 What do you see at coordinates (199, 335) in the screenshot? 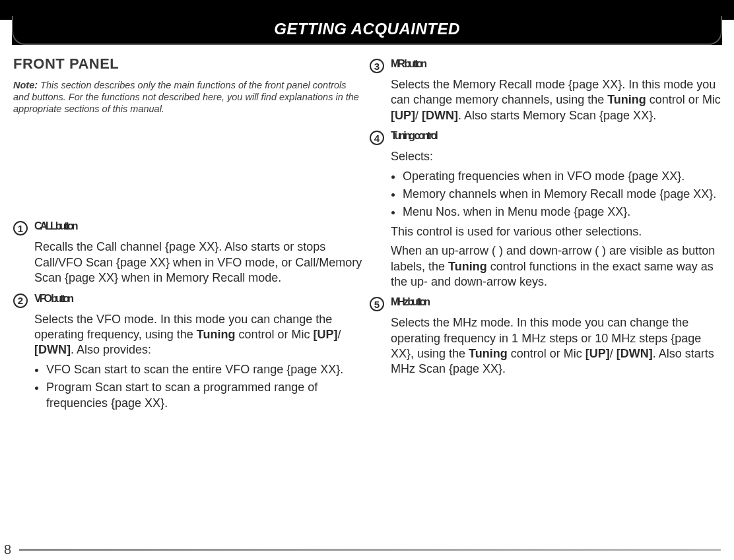
I see `item-2-p1: Selects the VFO mode. In this mode you c…` at bounding box center [199, 335].